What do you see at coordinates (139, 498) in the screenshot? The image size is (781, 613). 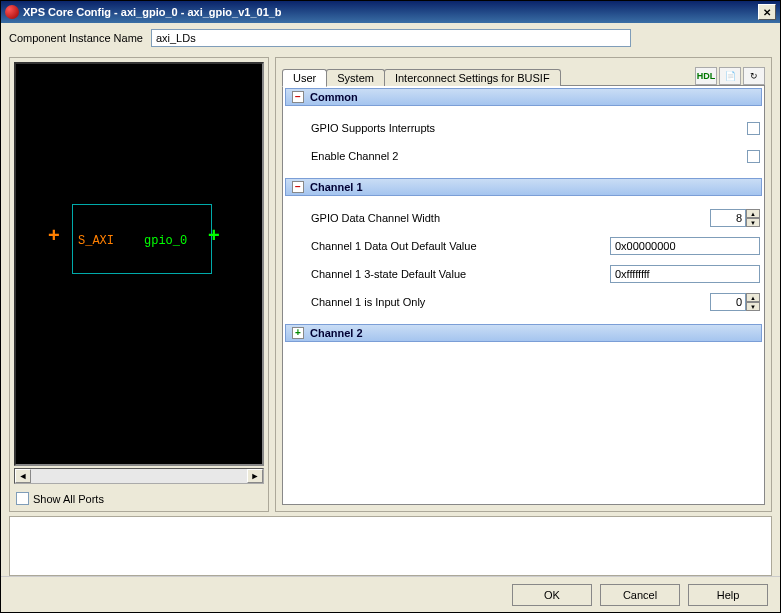 I see `show-all-ports-row: Show All Ports` at bounding box center [139, 498].